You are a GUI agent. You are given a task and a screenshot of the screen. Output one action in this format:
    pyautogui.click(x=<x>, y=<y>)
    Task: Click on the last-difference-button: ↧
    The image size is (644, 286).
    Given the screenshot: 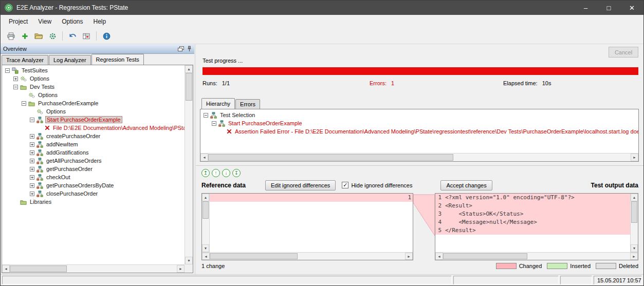 What is the action you would take?
    pyautogui.click(x=236, y=173)
    